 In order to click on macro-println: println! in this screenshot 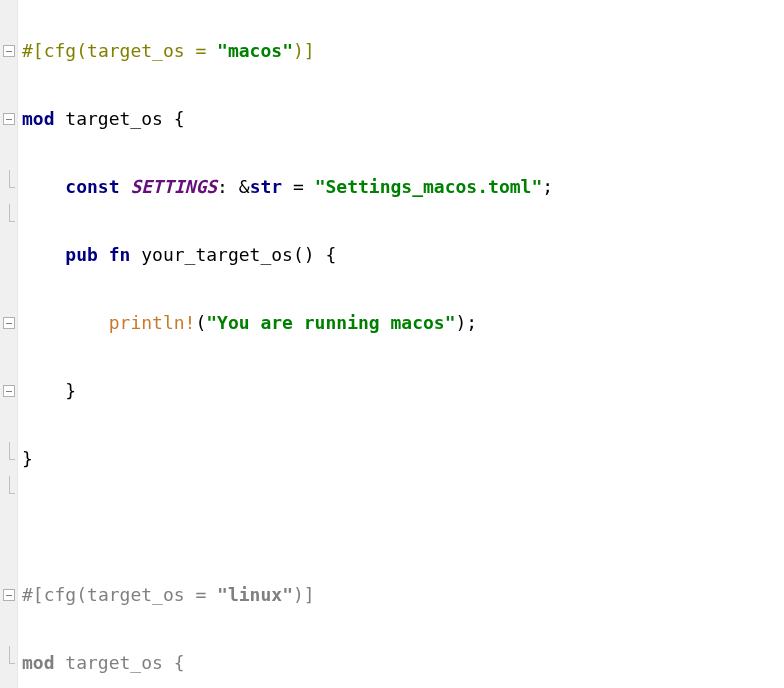, I will do `click(152, 322)`.